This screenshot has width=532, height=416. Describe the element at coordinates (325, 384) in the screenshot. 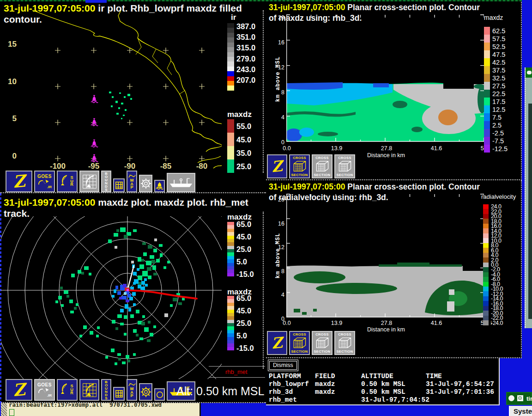

I see `status-table-cell: maxdz` at that location.